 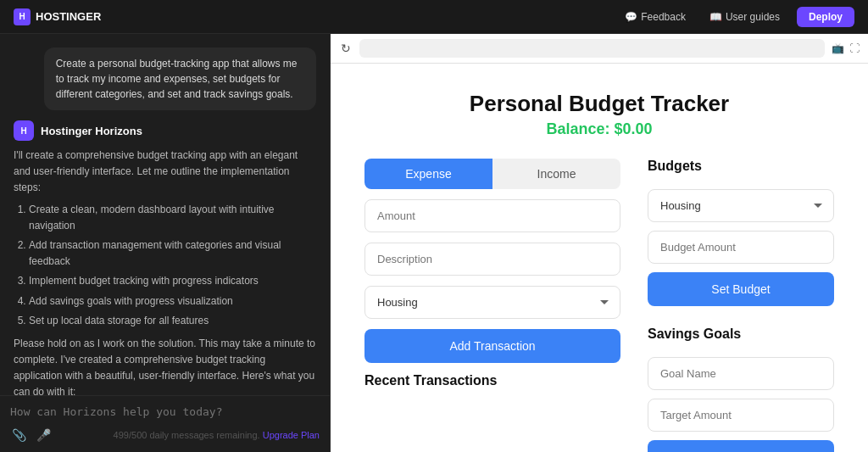 I want to click on user-guides-label: User guides, so click(x=753, y=17).